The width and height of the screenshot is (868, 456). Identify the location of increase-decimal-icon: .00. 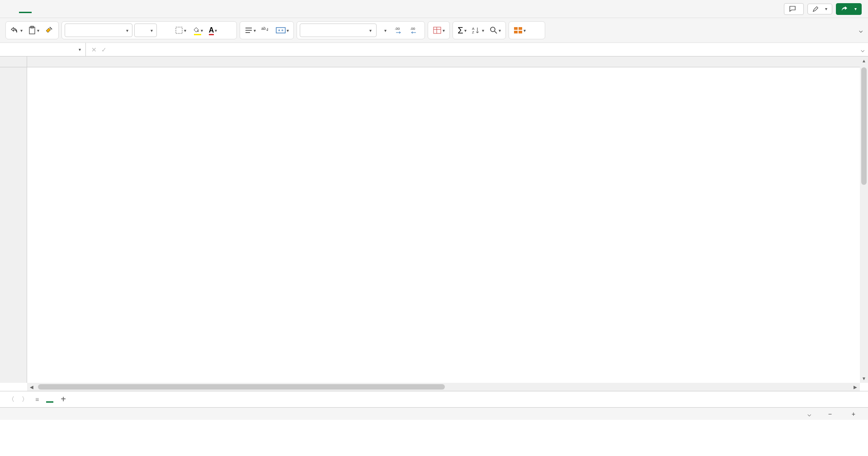
(400, 30).